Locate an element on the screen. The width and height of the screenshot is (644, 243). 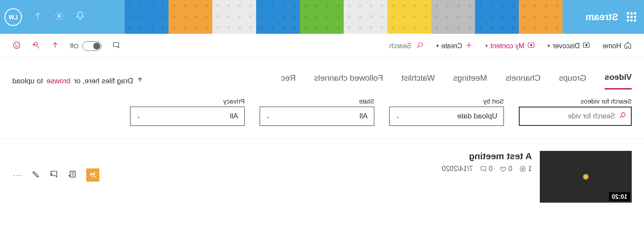
views-icon is located at coordinates (523, 169).